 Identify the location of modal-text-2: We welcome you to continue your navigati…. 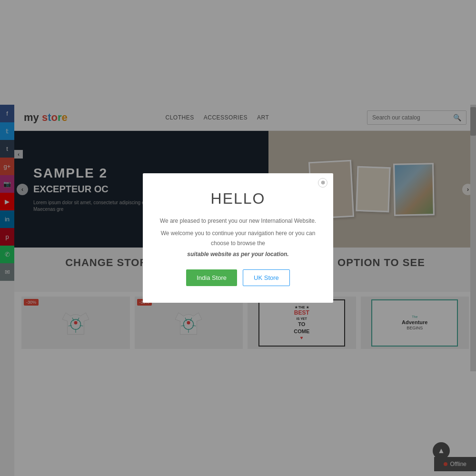
(238, 238).